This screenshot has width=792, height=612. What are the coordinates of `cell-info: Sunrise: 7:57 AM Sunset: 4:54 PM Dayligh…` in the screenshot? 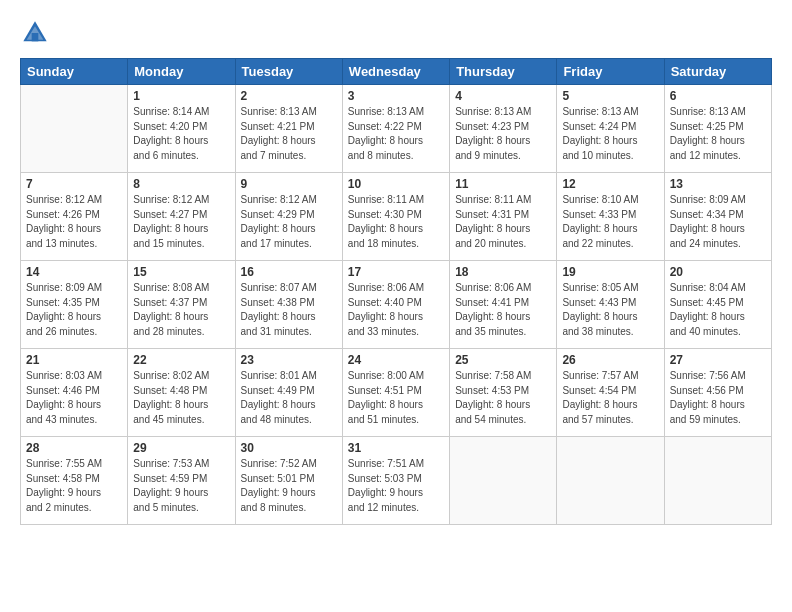 It's located at (610, 398).